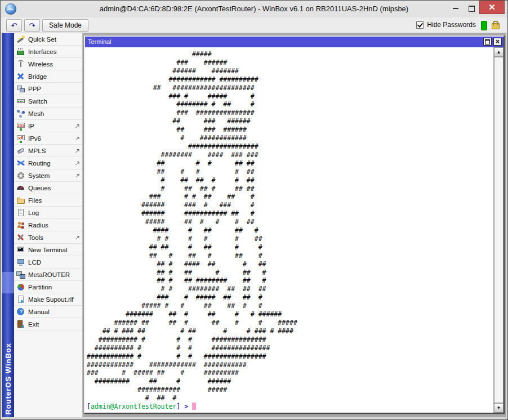 The image size is (508, 420). What do you see at coordinates (48, 213) in the screenshot?
I see `sidebar-item-log: Log` at bounding box center [48, 213].